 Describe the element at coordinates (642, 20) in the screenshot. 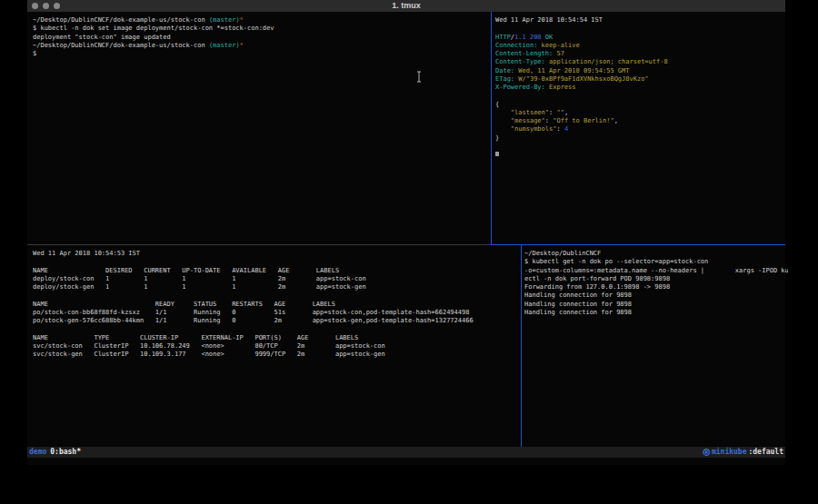

I see `terminal-line: Wed 11 Apr 2018 10:54:54 IST` at that location.